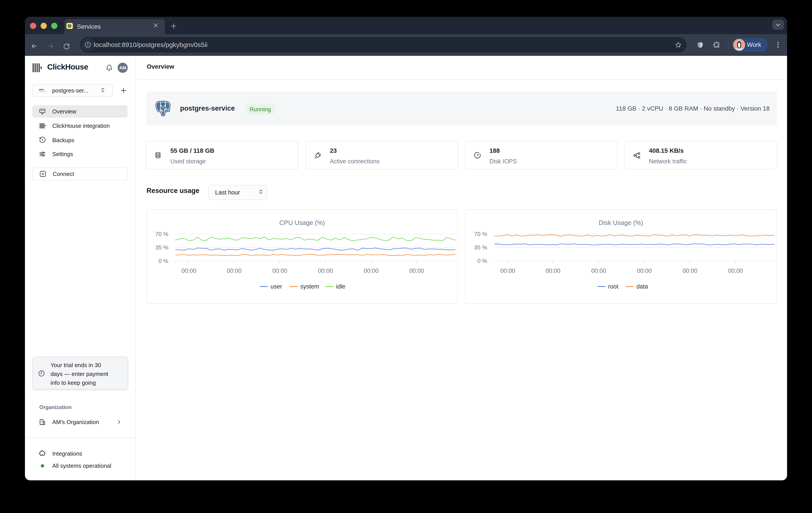  Describe the element at coordinates (642, 287) in the screenshot. I see `svg-text: data` at that location.